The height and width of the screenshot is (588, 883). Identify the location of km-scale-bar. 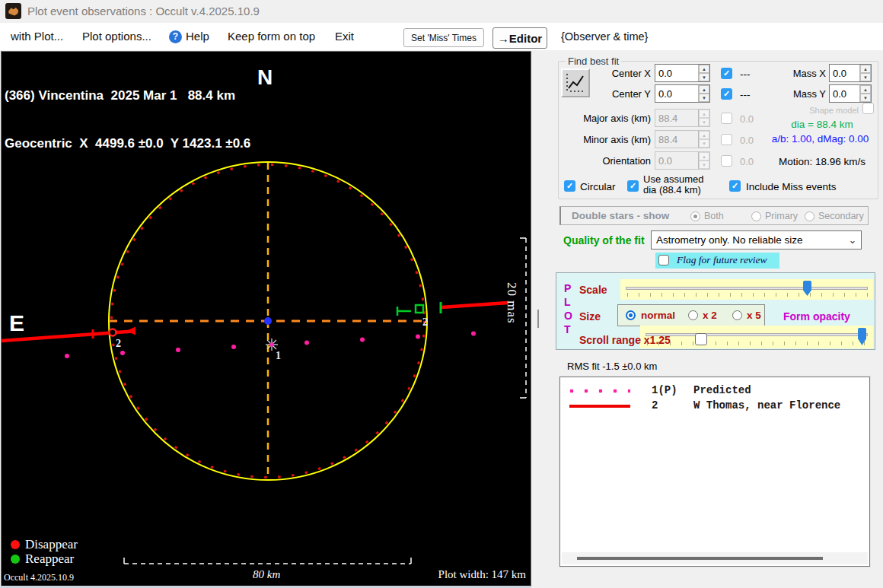
(268, 561).